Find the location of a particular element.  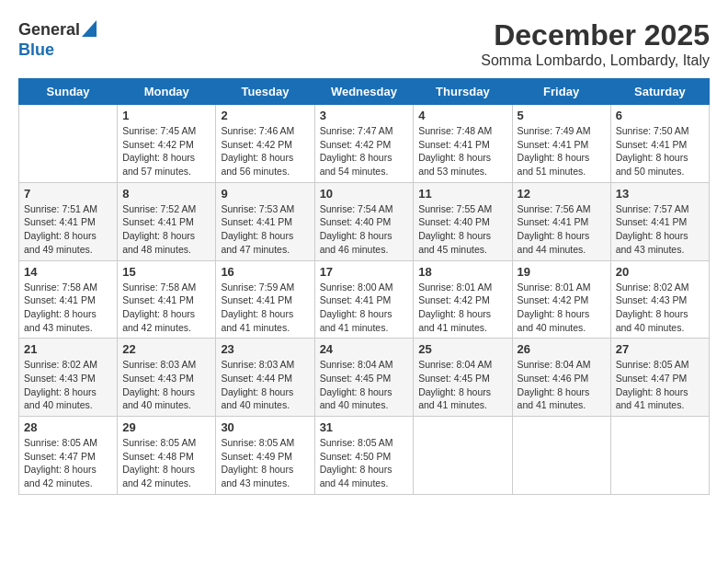

day-info: Sunrise: 7:48 AMSunset: 4:41 PMDaylight:… is located at coordinates (462, 151).